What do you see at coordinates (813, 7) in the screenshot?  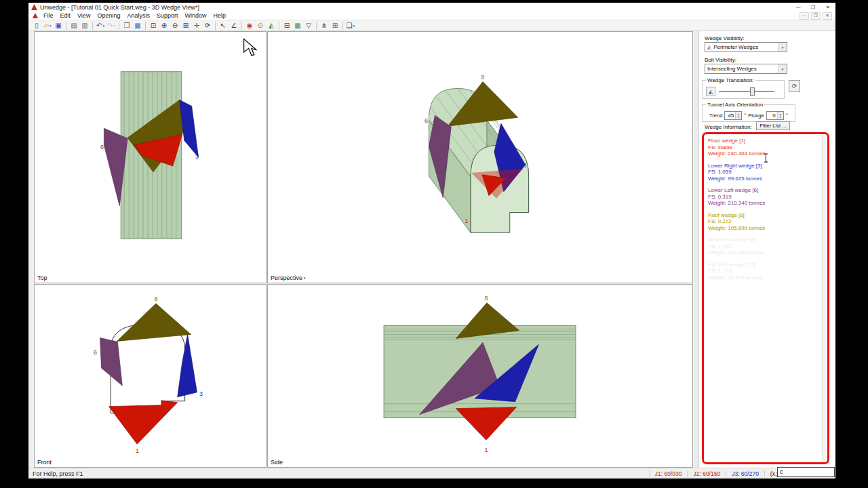 I see `maximize-button: ❐` at bounding box center [813, 7].